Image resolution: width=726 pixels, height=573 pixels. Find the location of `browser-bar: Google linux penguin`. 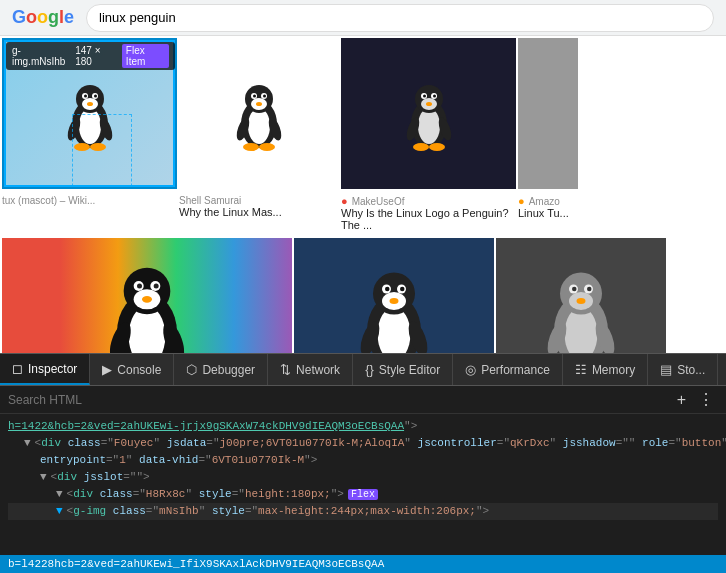

browser-bar: Google linux penguin is located at coordinates (363, 18).